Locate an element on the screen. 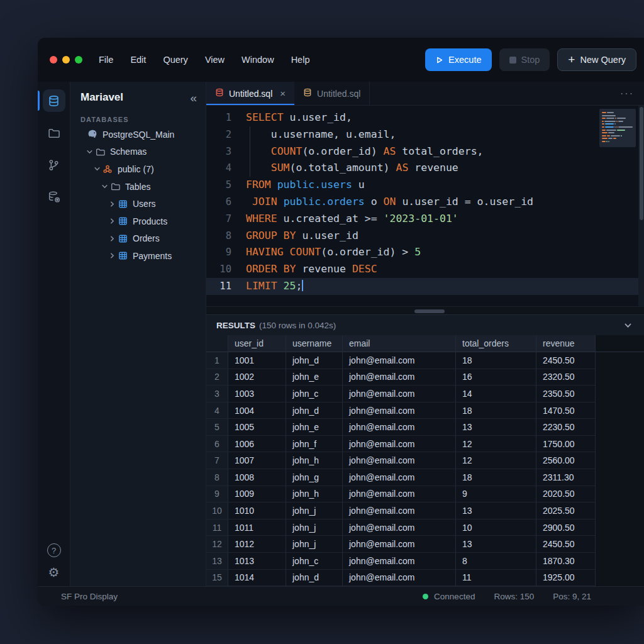 This screenshot has height=644, width=644. table-row: 11001john_djohn@email.com182450.50 is located at coordinates (425, 361).